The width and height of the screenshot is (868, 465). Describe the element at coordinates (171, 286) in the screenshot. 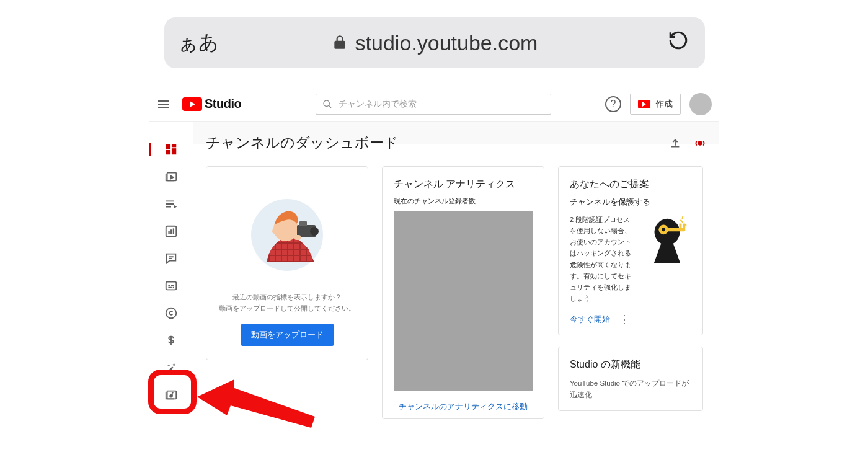

I see `subtitles-icon` at that location.